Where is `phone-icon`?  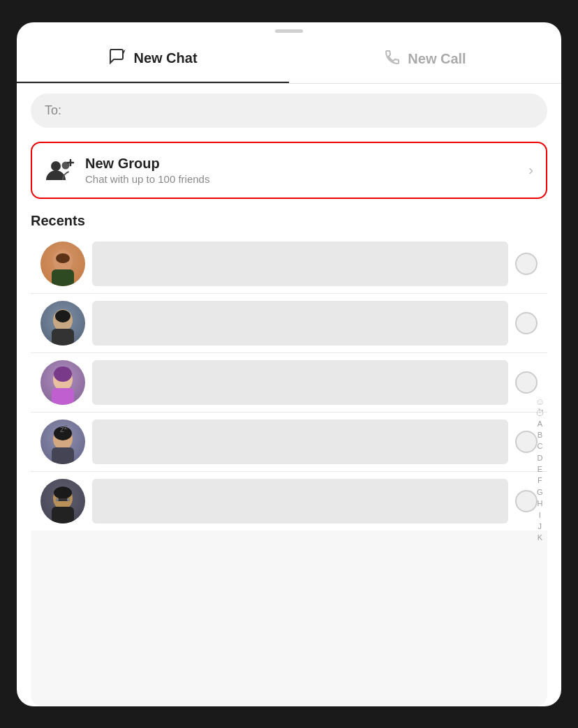
phone-icon is located at coordinates (392, 59).